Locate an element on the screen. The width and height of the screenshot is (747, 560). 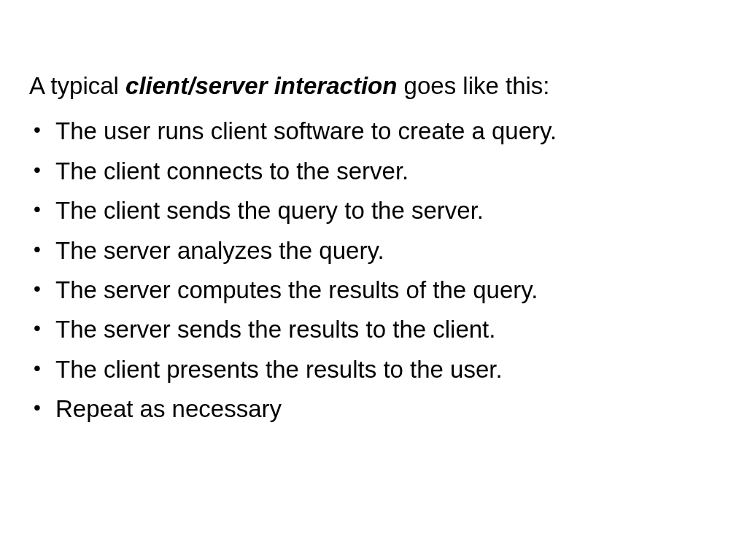
list-item: The client connects to the server. is located at coordinates (387, 171).